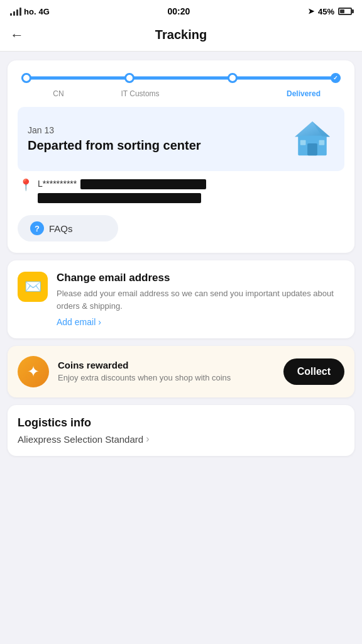  Describe the element at coordinates (44, 11) in the screenshot. I see `network-label: 4G` at that location.